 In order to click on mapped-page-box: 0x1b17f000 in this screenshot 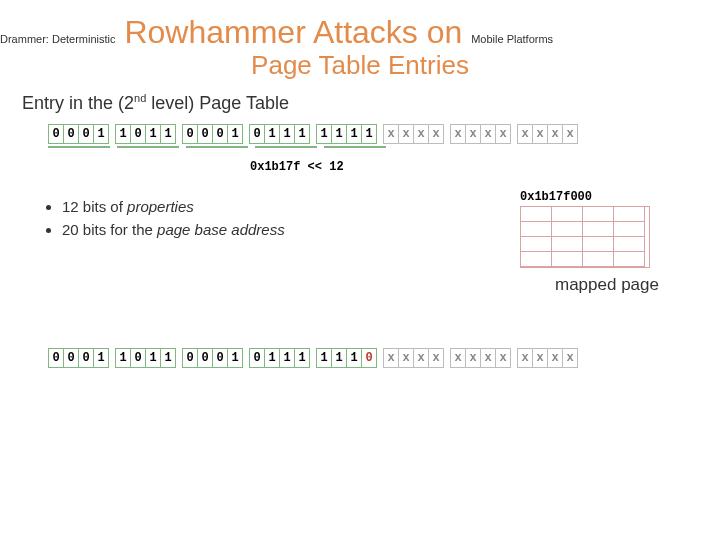, I will do `click(585, 229)`.